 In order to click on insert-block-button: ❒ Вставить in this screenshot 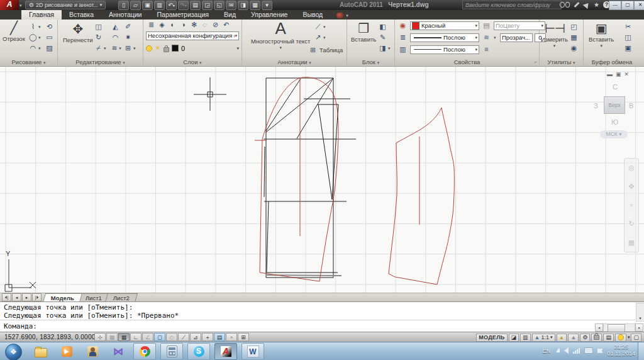, I will do `click(364, 32)`.